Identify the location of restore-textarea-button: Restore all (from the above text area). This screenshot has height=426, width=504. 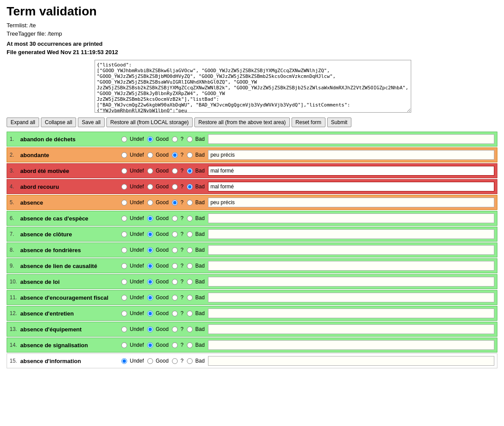
(242, 122).